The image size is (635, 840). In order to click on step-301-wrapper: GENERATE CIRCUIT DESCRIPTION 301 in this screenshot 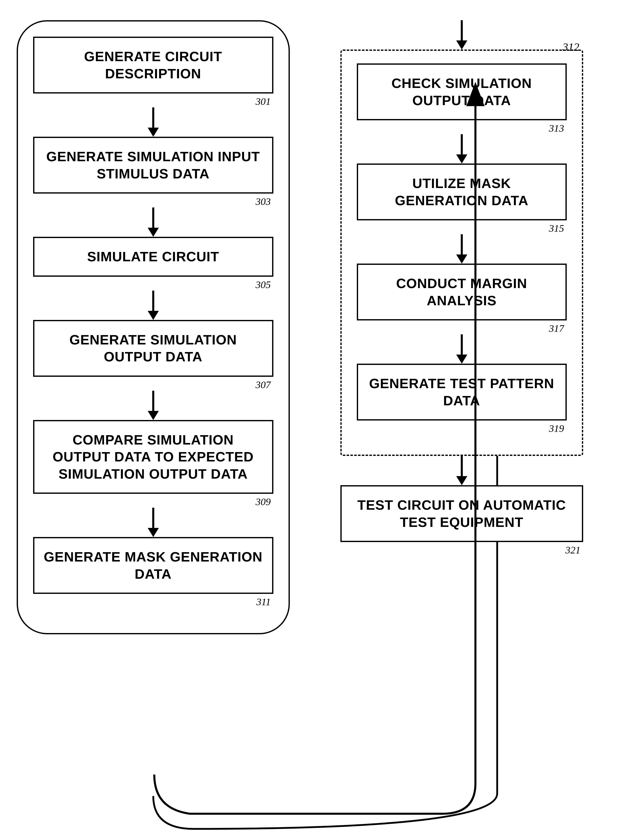, I will do `click(153, 72)`.